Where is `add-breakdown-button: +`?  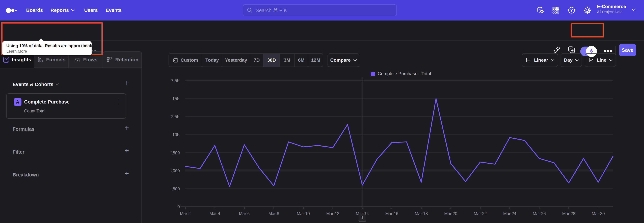 add-breakdown-button: + is located at coordinates (127, 174).